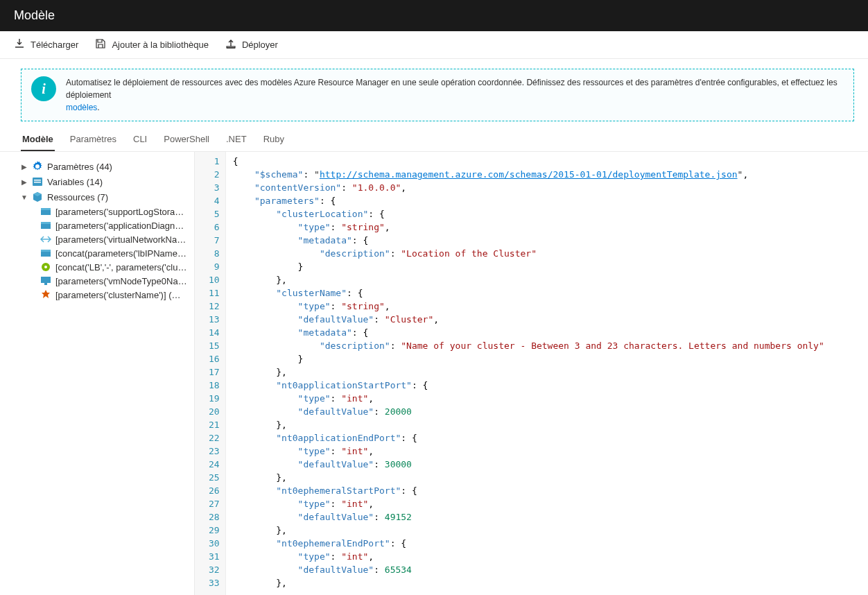 The width and height of the screenshot is (868, 595). What do you see at coordinates (37, 182) in the screenshot?
I see `variables-icon` at bounding box center [37, 182].